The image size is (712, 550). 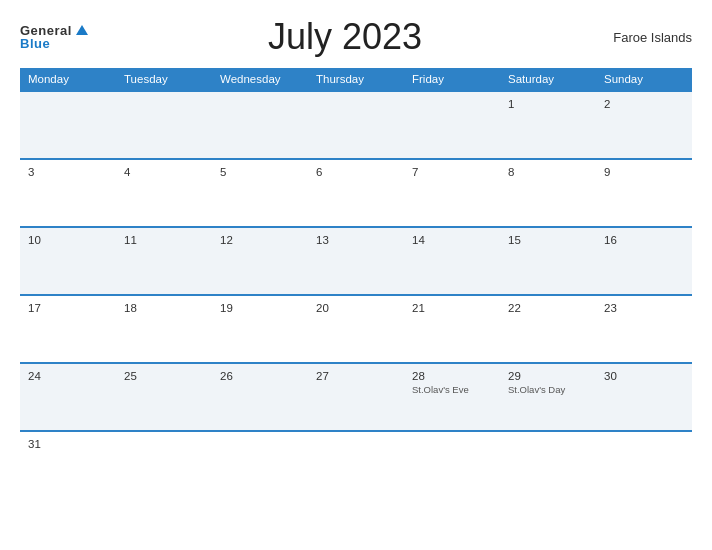 What do you see at coordinates (356, 80) in the screenshot?
I see `weekday-thursday: Thursday` at bounding box center [356, 80].